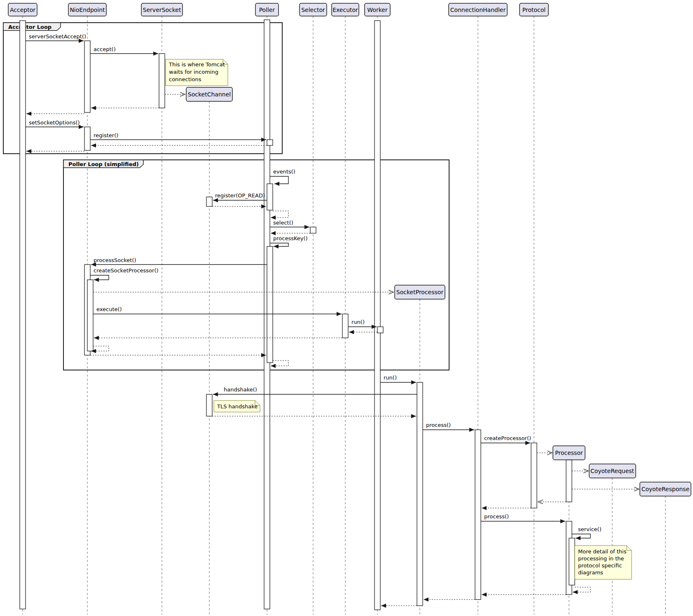 The width and height of the screenshot is (693, 616). Describe the element at coordinates (569, 453) in the screenshot. I see `created-processor: Processor` at that location.